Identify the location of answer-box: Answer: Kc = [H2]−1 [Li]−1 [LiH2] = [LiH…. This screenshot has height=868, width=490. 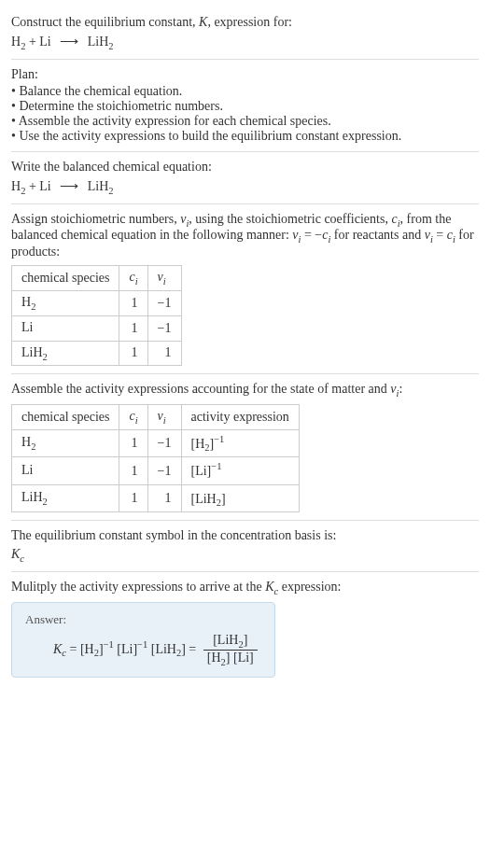
(144, 640).